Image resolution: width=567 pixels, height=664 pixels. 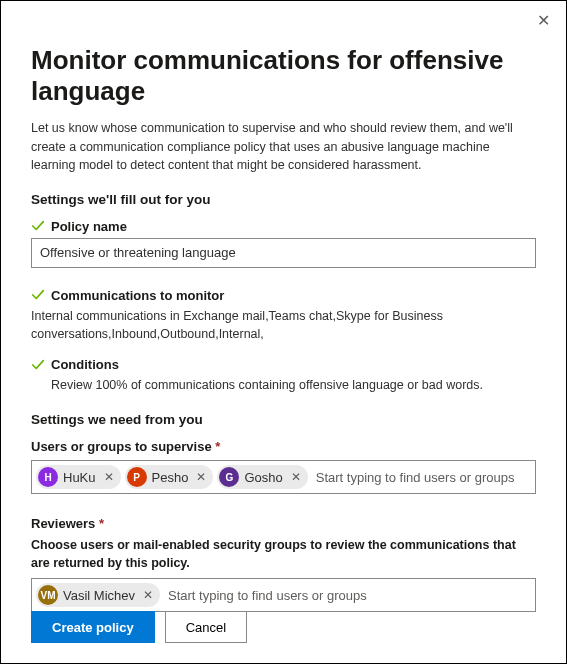 What do you see at coordinates (48, 477) in the screenshot?
I see `avatar: H` at bounding box center [48, 477].